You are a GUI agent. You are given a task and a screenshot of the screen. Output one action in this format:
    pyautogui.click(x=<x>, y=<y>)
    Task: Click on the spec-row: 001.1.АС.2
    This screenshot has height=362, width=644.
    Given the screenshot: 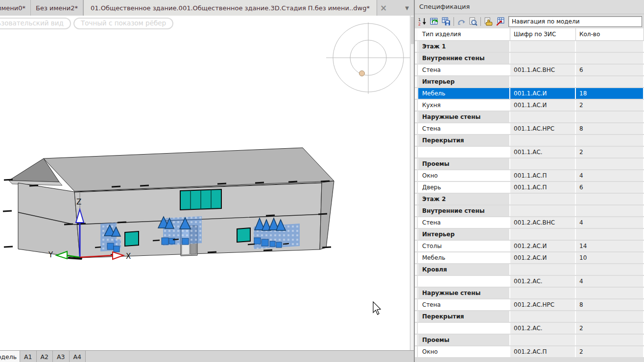 What is the action you would take?
    pyautogui.click(x=529, y=152)
    